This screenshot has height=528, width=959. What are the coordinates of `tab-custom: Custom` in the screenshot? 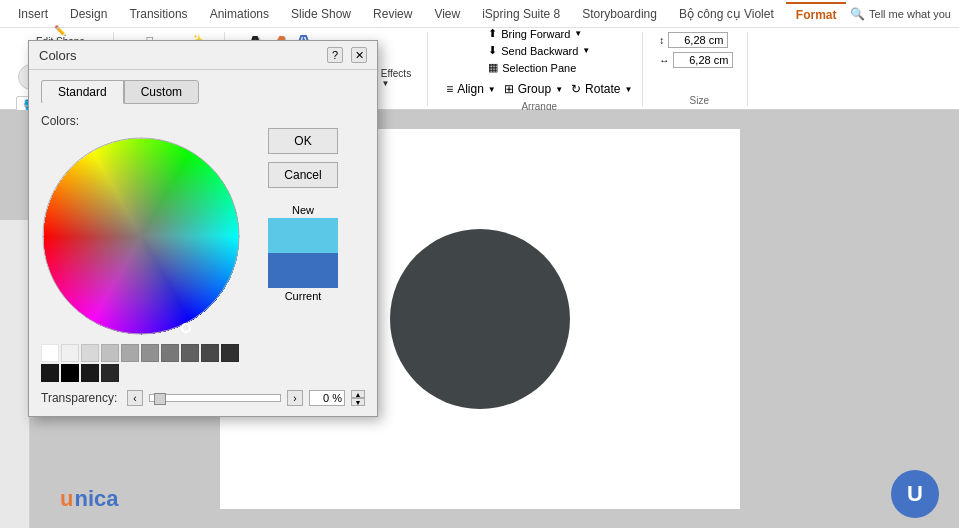 It's located at (162, 92).